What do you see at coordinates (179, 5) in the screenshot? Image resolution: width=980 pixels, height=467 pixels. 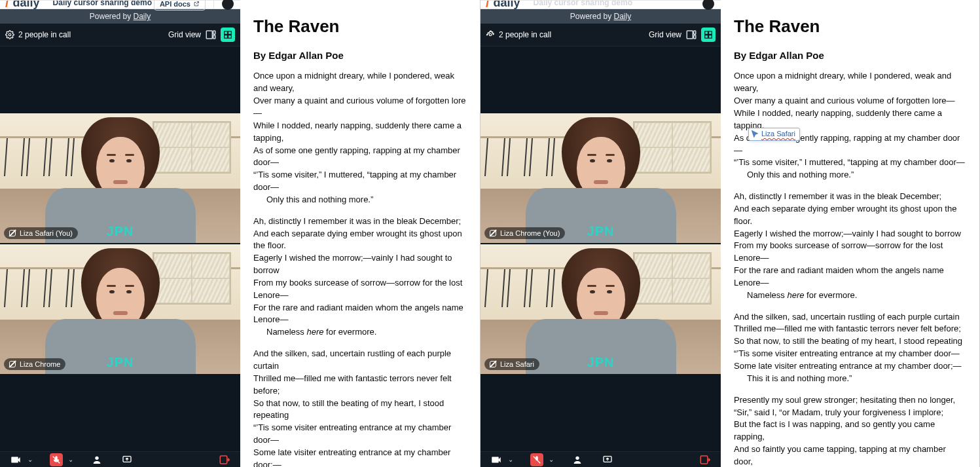 I see `api-docs-button: API docs` at bounding box center [179, 5].